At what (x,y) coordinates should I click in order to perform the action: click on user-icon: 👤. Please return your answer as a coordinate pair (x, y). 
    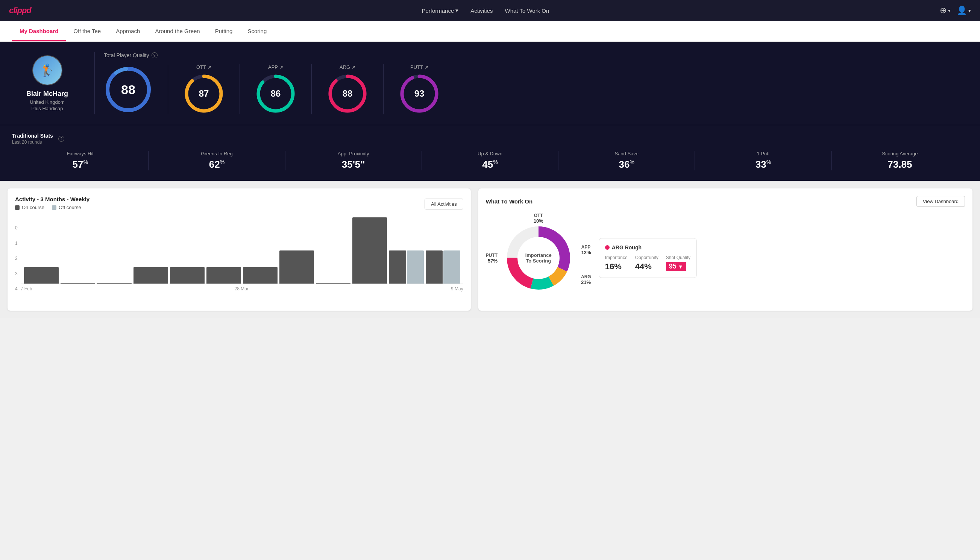
    Looking at the image, I should click on (962, 11).